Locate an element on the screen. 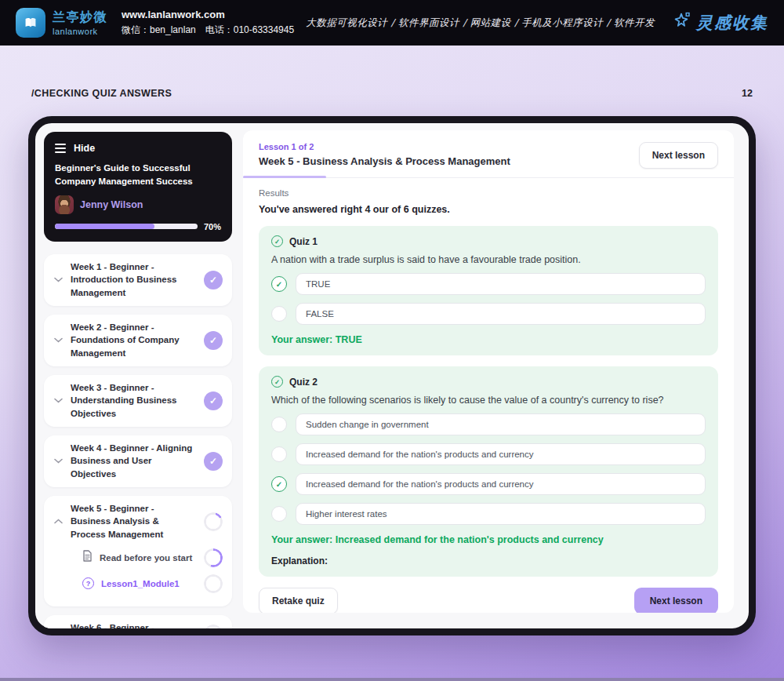 This screenshot has width=784, height=681. subitem-label: Read before you start is located at coordinates (148, 558).